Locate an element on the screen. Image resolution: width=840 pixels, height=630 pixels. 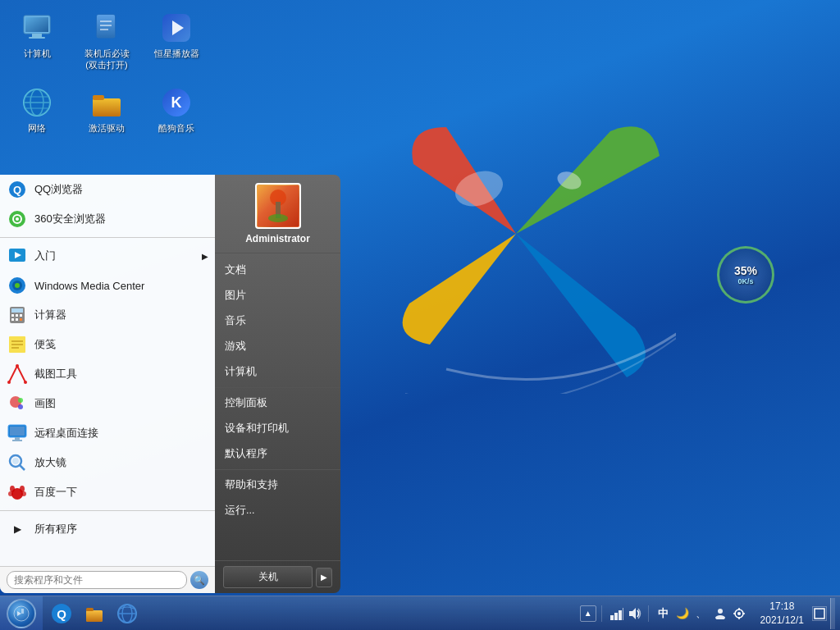
start-item-calculator: 计算器 is located at coordinates (107, 315).